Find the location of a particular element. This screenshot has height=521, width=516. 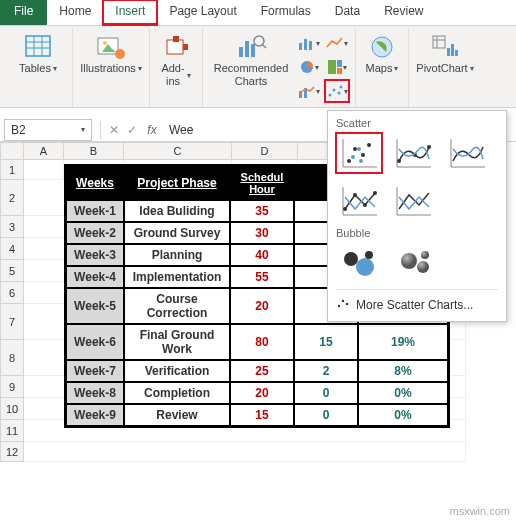

enter-formula-button: ✓ is located at coordinates (132, 130).